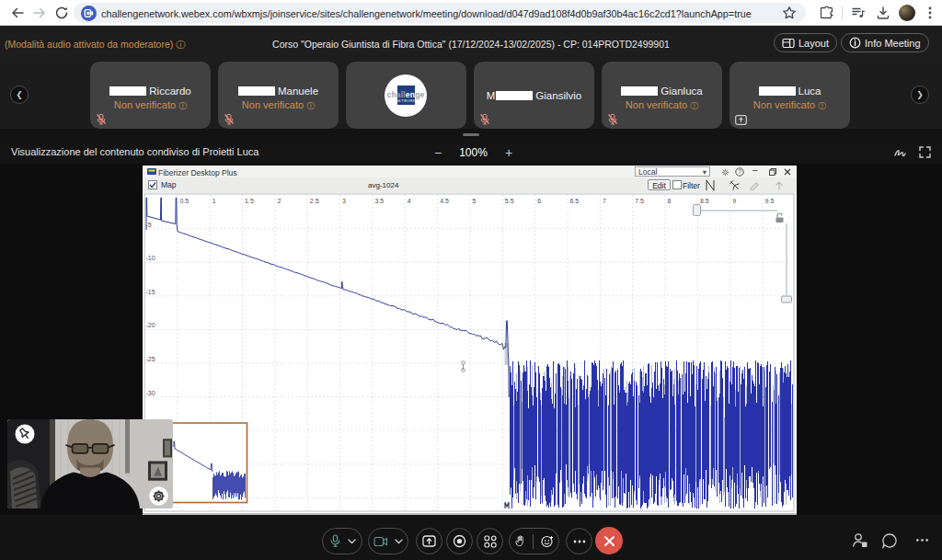  What do you see at coordinates (151, 257) in the screenshot?
I see `svg-text: -10` at bounding box center [151, 257].